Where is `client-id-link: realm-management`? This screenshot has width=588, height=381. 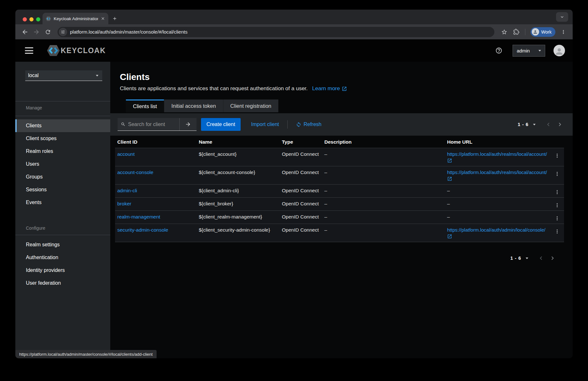 client-id-link: realm-management is located at coordinates (139, 217).